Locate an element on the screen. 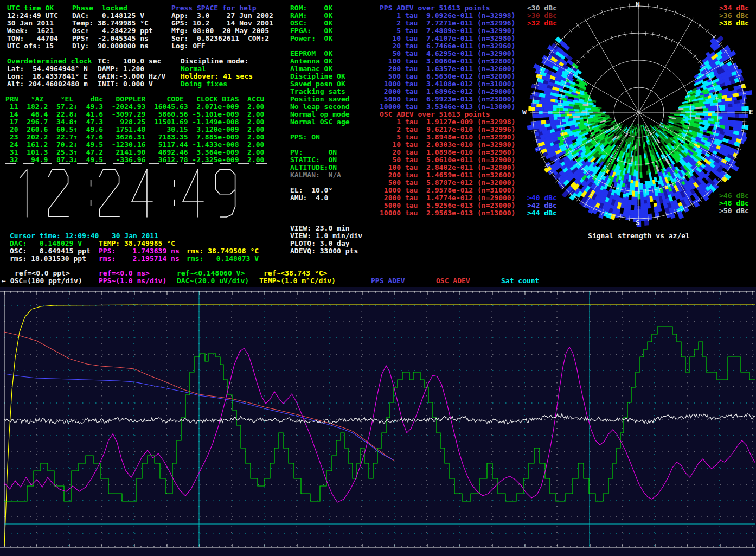 This screenshot has height=556, width=756. pps-adev-row: 50 tau 4.6295e-011 (n=32900) is located at coordinates (447, 54).